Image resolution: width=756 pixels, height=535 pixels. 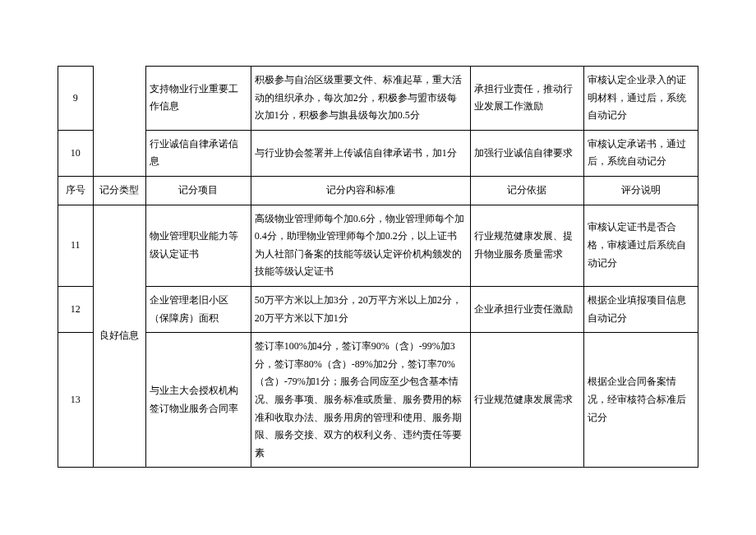 I want to click on cell-basis: 企业承担行业责任激励, so click(x=528, y=309).